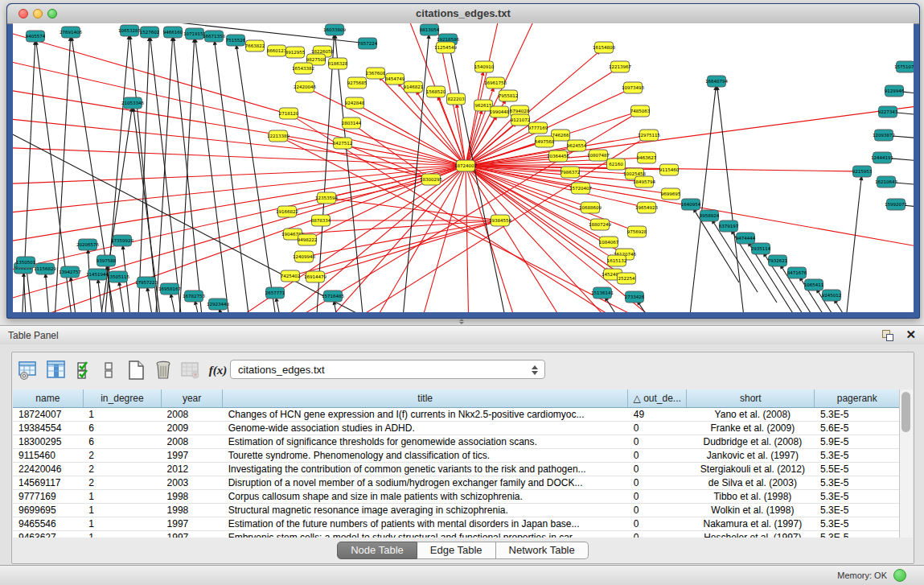 This screenshot has height=585, width=924. Describe the element at coordinates (457, 415) in the screenshot. I see `table-row: 1872400712008Changes of HCN gene express…` at that location.